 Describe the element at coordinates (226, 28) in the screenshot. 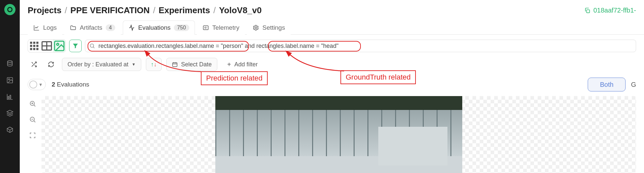

I see `tab-label: Telemetry` at that location.